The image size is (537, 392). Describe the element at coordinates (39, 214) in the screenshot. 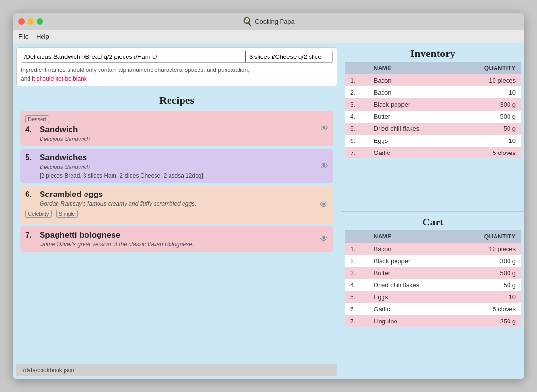

I see `tag-celebrity: Celebrity` at that location.